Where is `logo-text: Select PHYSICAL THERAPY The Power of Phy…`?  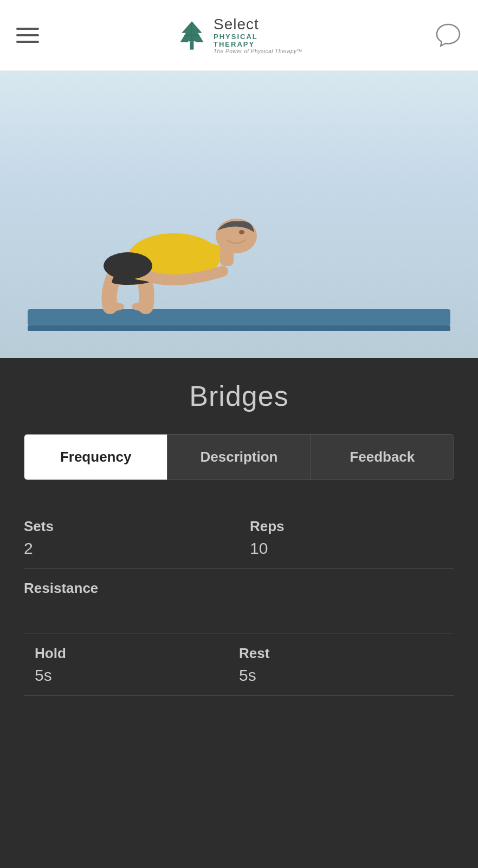 logo-text: Select PHYSICAL THERAPY The Power of Phy… is located at coordinates (258, 35).